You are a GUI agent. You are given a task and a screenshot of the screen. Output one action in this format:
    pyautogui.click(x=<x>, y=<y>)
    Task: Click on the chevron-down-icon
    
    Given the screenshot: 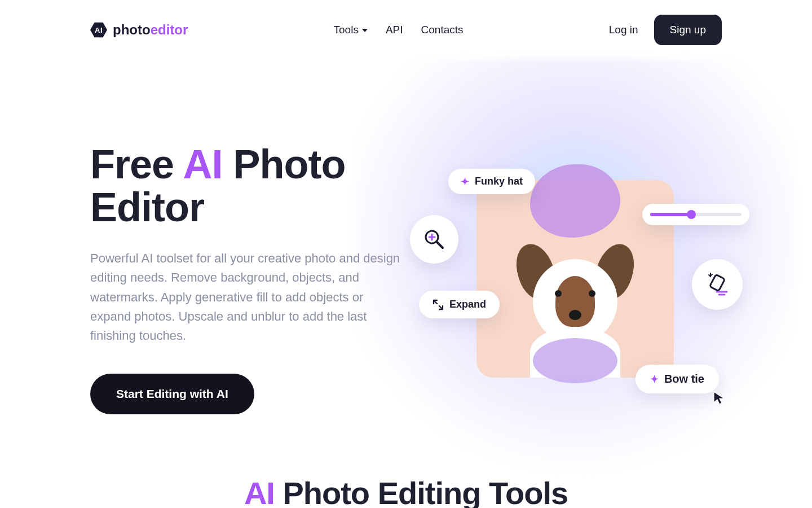 What is the action you would take?
    pyautogui.click(x=365, y=30)
    